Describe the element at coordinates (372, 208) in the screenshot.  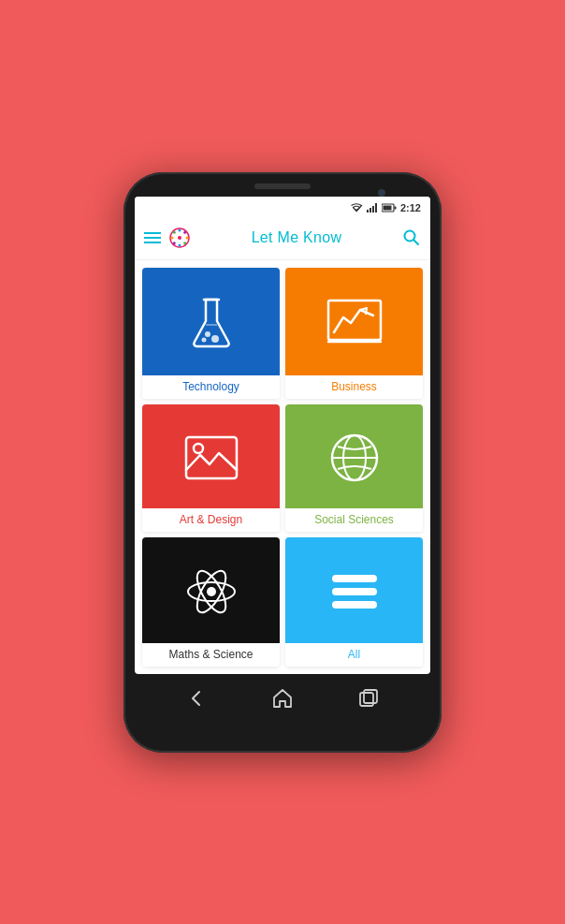
I see `signal-icon` at that location.